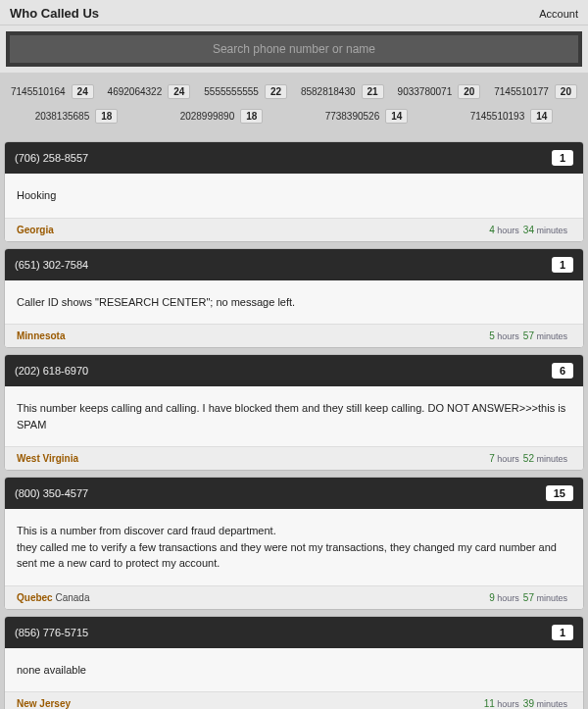  I want to click on top-number-link: 714551019314, so click(512, 116).